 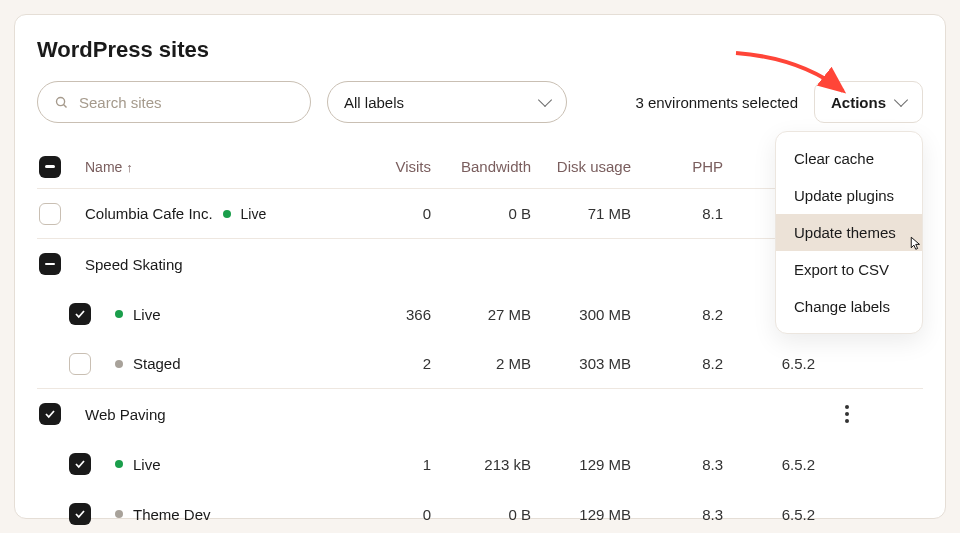 What do you see at coordinates (404, 166) in the screenshot?
I see `col-visits: Visits` at bounding box center [404, 166].